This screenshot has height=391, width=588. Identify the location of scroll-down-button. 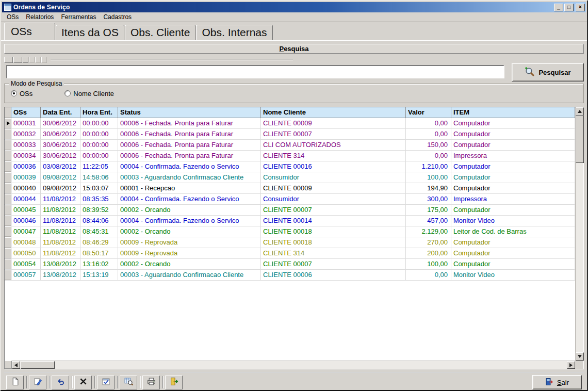
(580, 356).